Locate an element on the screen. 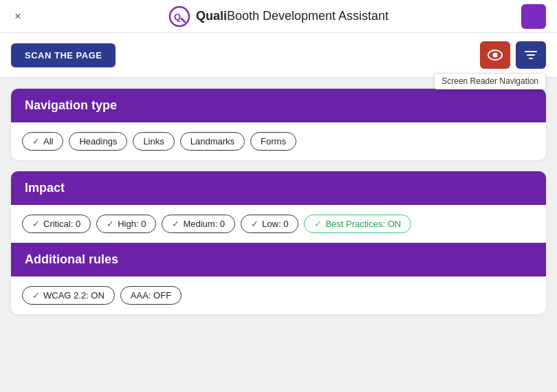  check-high-icon: ✓ is located at coordinates (110, 224).